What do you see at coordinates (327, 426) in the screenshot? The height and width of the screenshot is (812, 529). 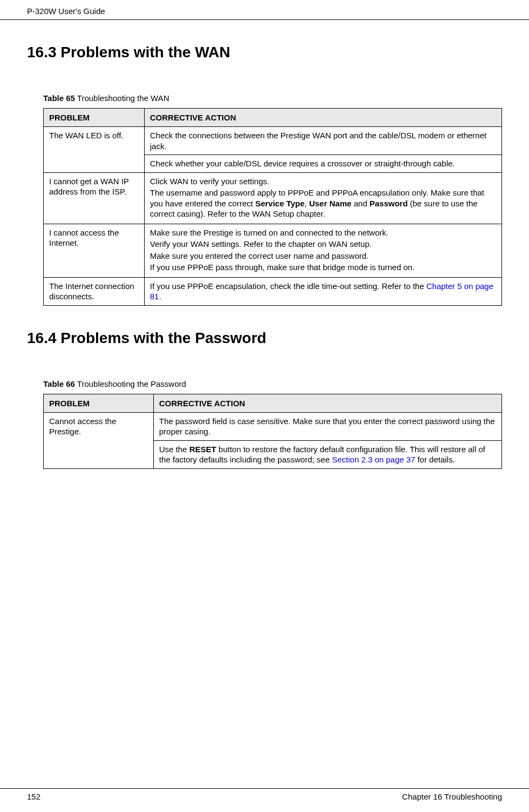 I see `cell-action: The password field is case sensitive. Ma…` at bounding box center [327, 426].